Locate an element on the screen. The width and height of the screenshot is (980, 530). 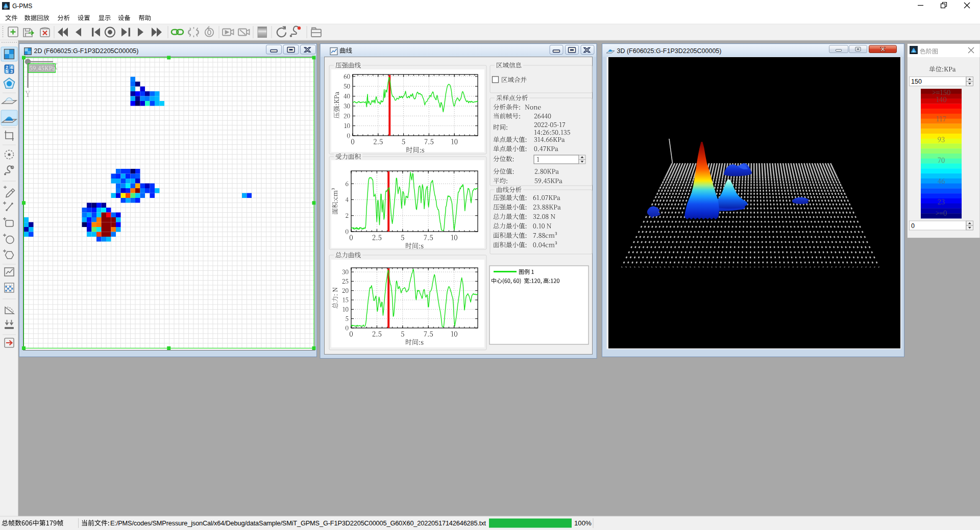
svg-text: 100% is located at coordinates (583, 523).